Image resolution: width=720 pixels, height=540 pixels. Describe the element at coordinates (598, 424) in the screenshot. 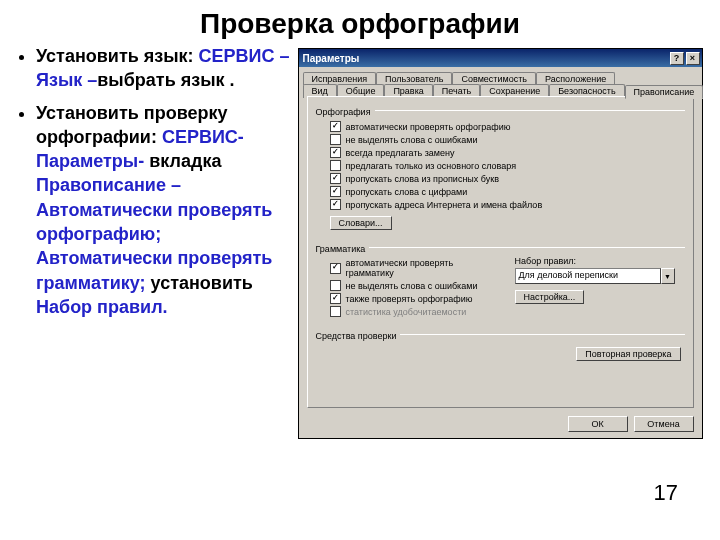

I see `ok-button: ОК` at that location.